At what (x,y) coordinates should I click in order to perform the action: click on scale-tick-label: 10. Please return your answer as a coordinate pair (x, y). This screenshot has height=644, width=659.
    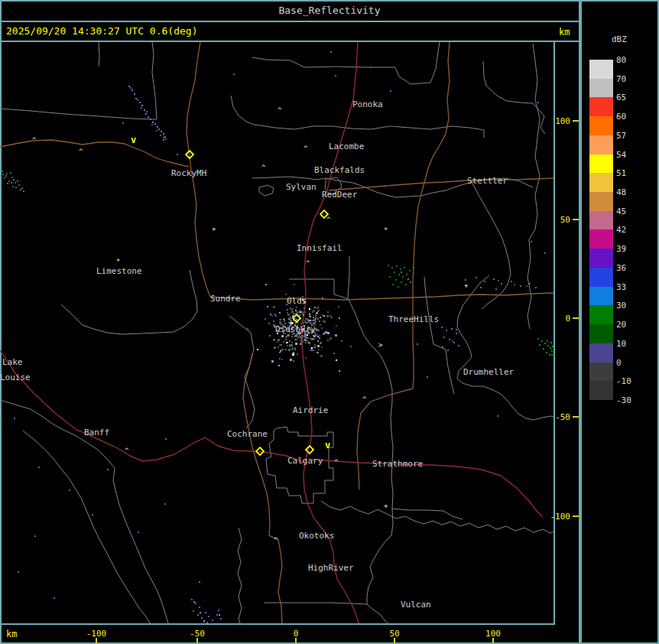
    Looking at the image, I should click on (621, 343).